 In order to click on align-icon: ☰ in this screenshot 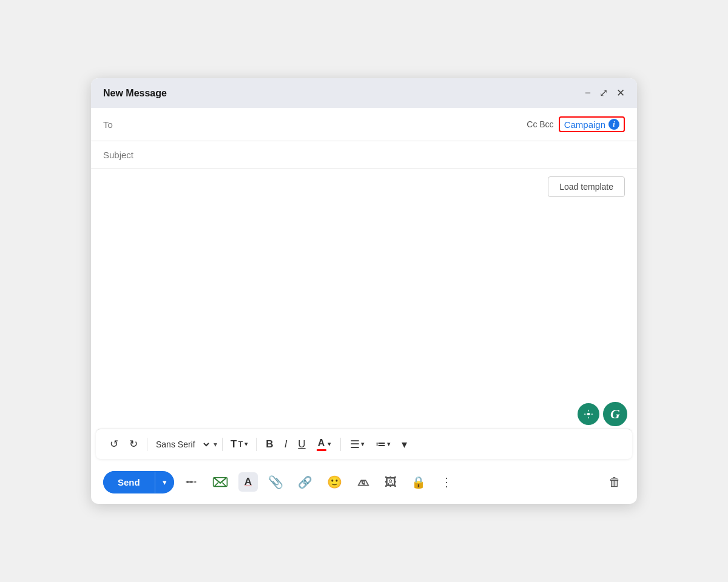, I will do `click(355, 444)`.